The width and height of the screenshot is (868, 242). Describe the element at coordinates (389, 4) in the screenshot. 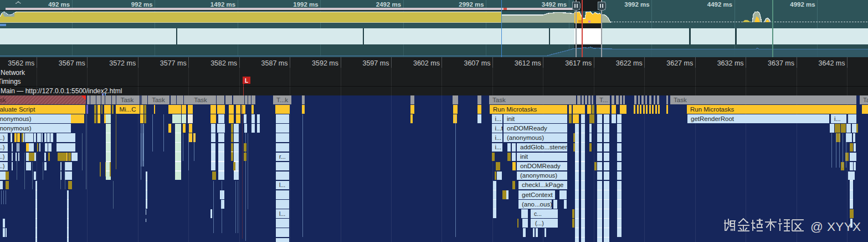

I see `svg-text: 2492 ms` at that location.